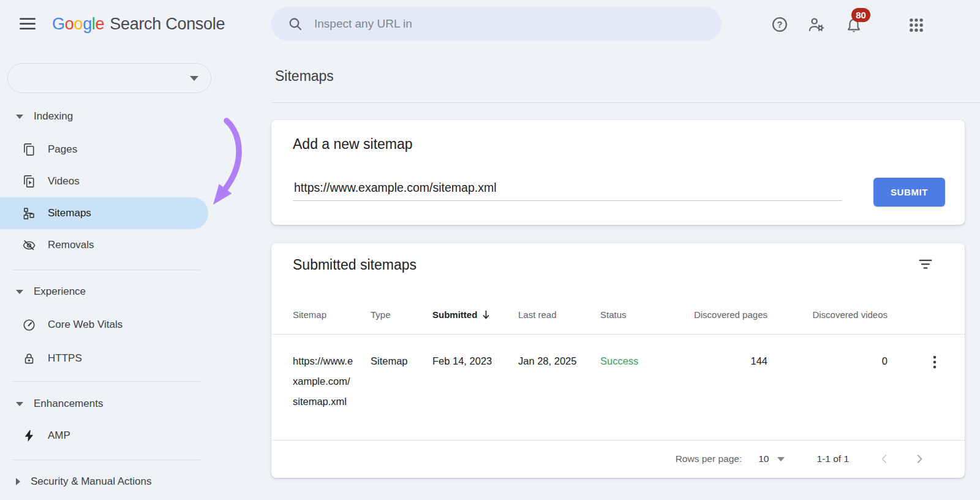 The image size is (980, 500). Describe the element at coordinates (129, 116) in the screenshot. I see `sidebar-section-indexing: Indexing` at that location.